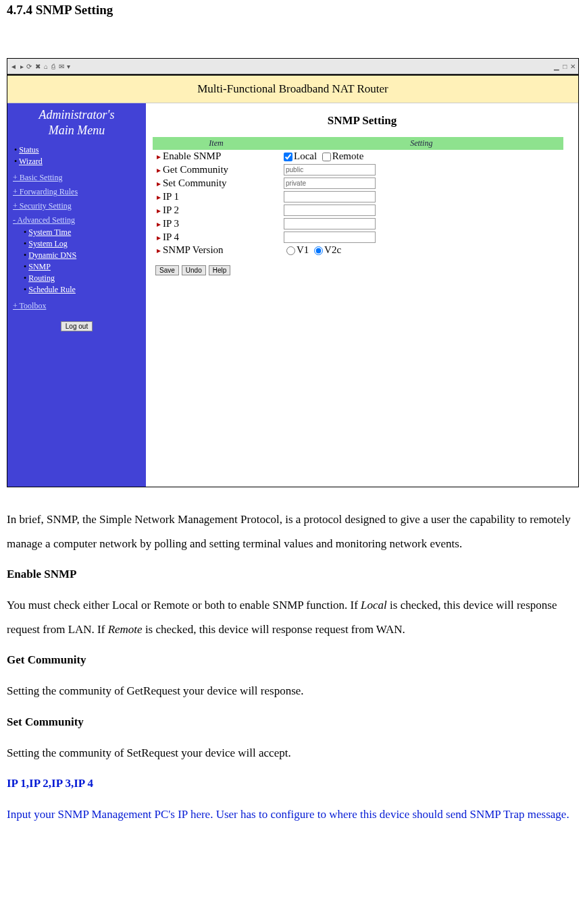 Image resolution: width=587 pixels, height=924 pixels. What do you see at coordinates (293, 532) in the screenshot?
I see `intro-paragraph: In brief, SNMP, the Simple Network Manag…` at bounding box center [293, 532].